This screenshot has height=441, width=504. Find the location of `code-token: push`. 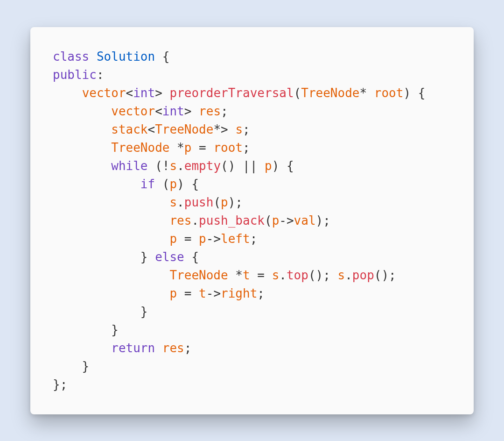

code-token: push is located at coordinates (199, 202).